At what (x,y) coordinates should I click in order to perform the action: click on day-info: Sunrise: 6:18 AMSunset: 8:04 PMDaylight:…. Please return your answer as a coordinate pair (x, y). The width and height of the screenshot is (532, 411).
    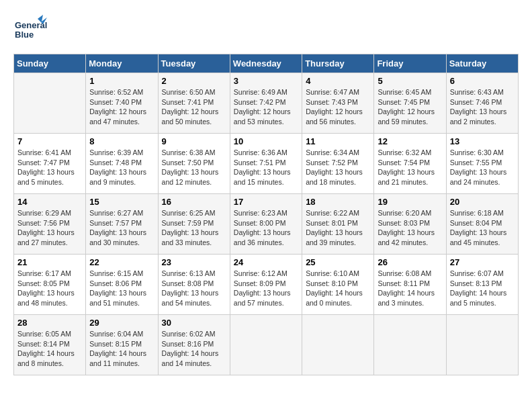
    Looking at the image, I should click on (482, 228).